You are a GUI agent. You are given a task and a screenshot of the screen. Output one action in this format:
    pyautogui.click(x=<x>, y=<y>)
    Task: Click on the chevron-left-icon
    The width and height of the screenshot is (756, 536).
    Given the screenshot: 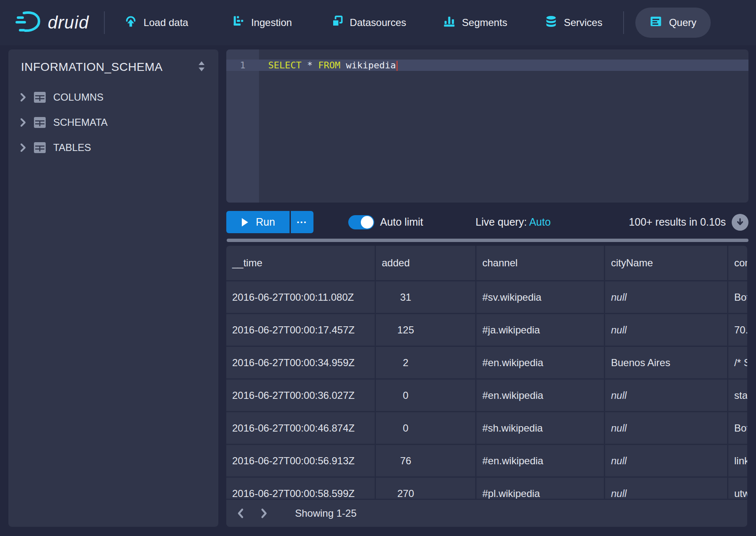 What is the action you would take?
    pyautogui.click(x=241, y=513)
    